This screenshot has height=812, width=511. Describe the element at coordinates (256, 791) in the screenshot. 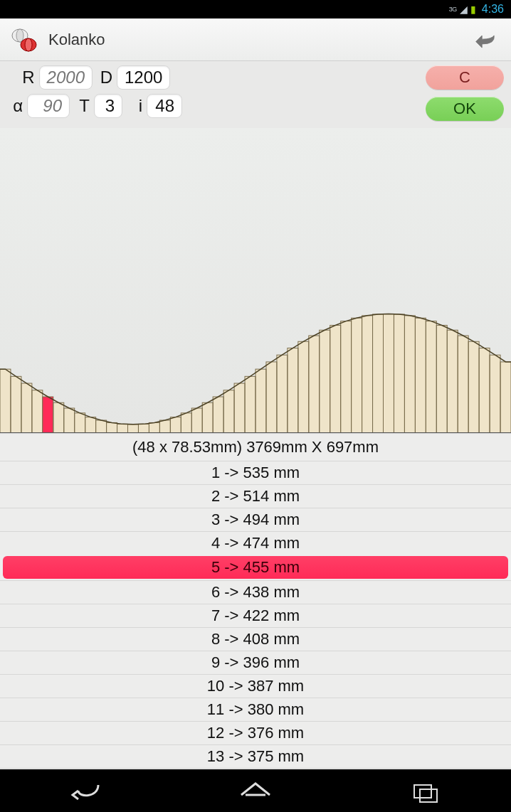

I see `nav-home-button` at that location.